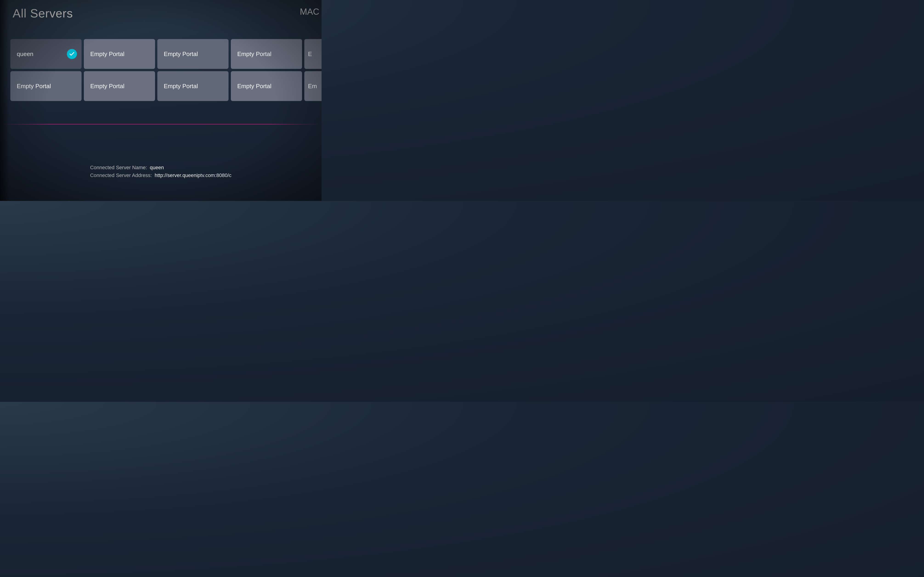 The width and height of the screenshot is (924, 577). I want to click on server-tile-empty1-label: Empty Portal, so click(108, 54).